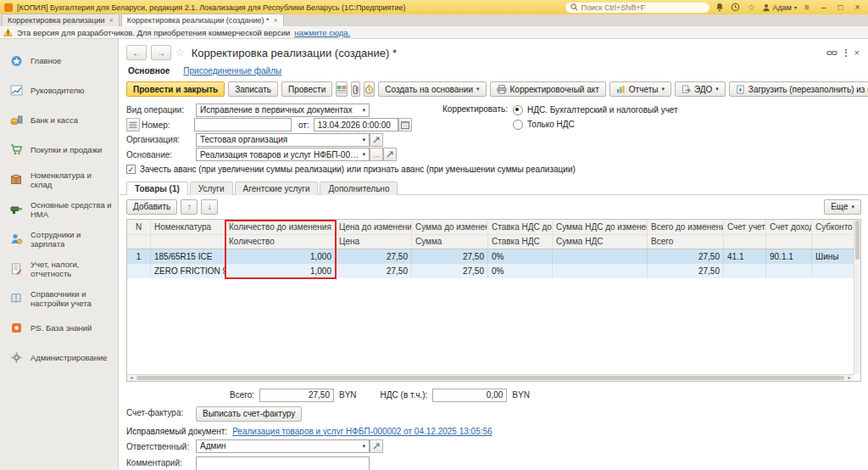  What do you see at coordinates (374, 256) in the screenshot?
I see `cell-price-before: 27,50` at bounding box center [374, 256].